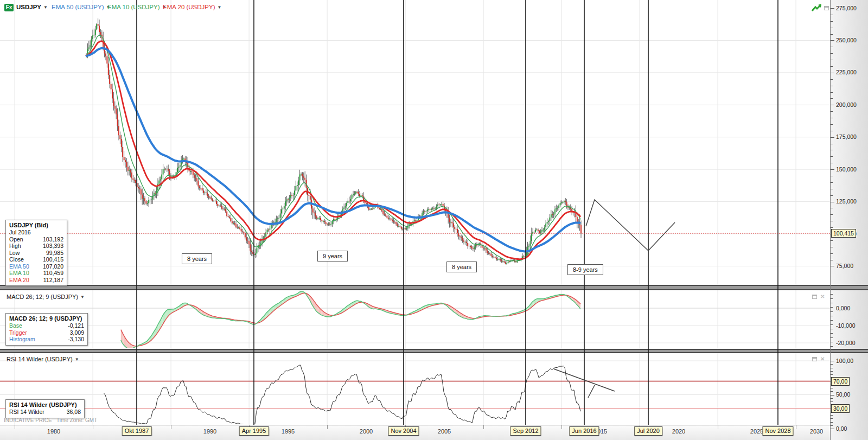 The width and height of the screenshot is (868, 440). I want to click on axis-label: 225,000, so click(846, 72).